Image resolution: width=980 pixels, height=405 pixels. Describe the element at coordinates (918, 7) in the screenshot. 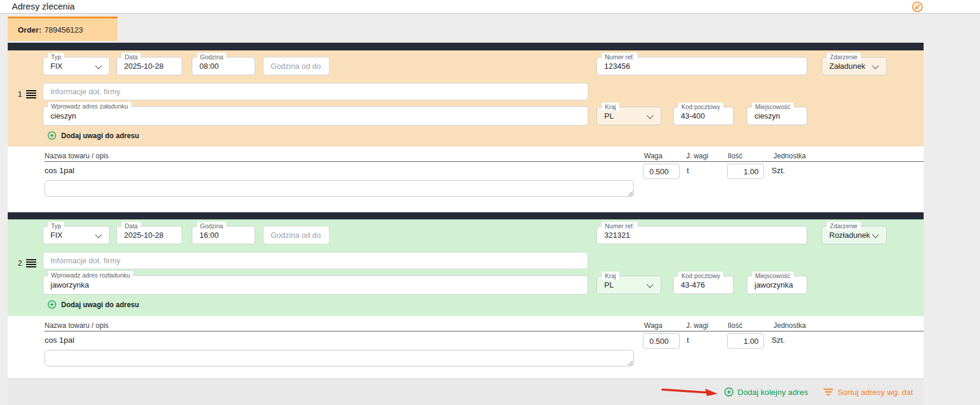

I see `edit-icon` at that location.